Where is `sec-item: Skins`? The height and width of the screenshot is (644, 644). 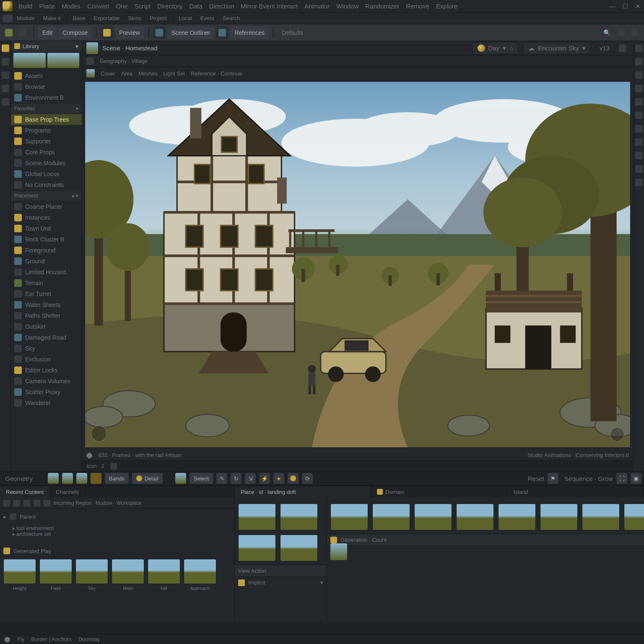
sec-item: Skins is located at coordinates (135, 18).